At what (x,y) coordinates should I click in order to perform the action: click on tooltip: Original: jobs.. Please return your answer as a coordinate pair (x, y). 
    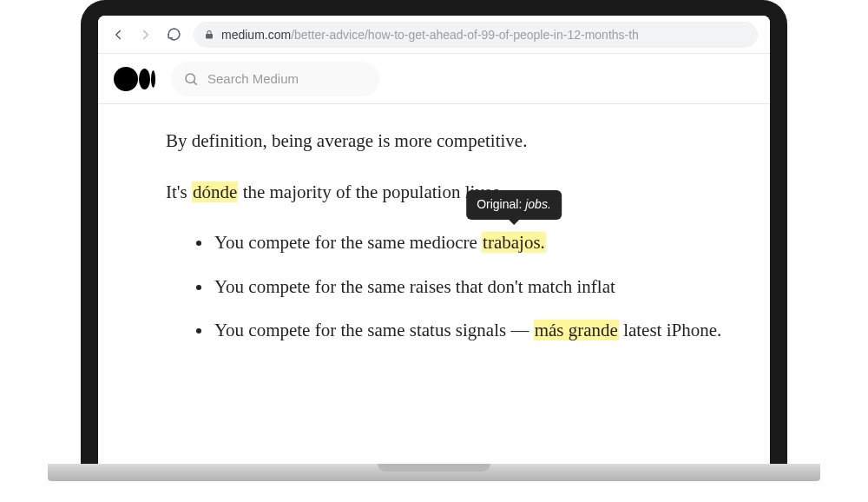
    Looking at the image, I should click on (514, 205).